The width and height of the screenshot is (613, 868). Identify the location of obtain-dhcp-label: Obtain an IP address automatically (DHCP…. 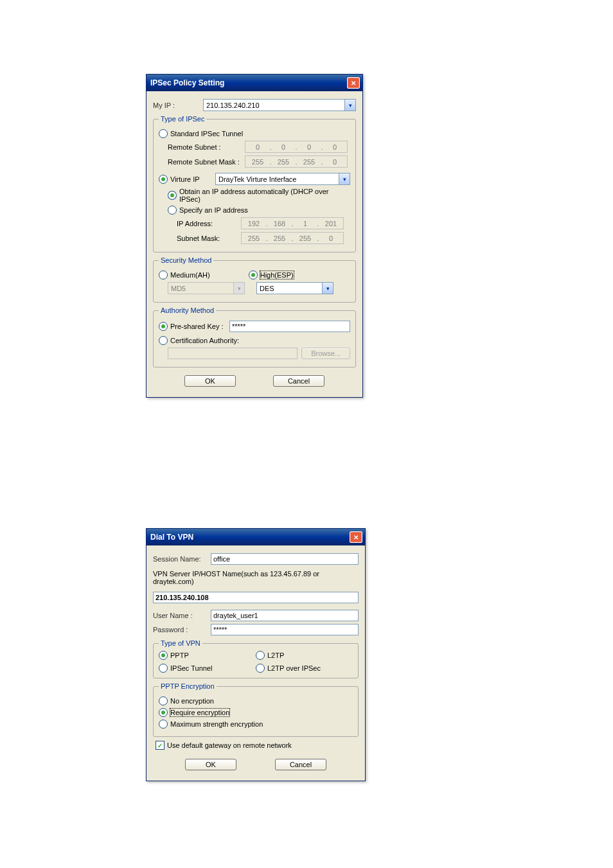
(265, 195).